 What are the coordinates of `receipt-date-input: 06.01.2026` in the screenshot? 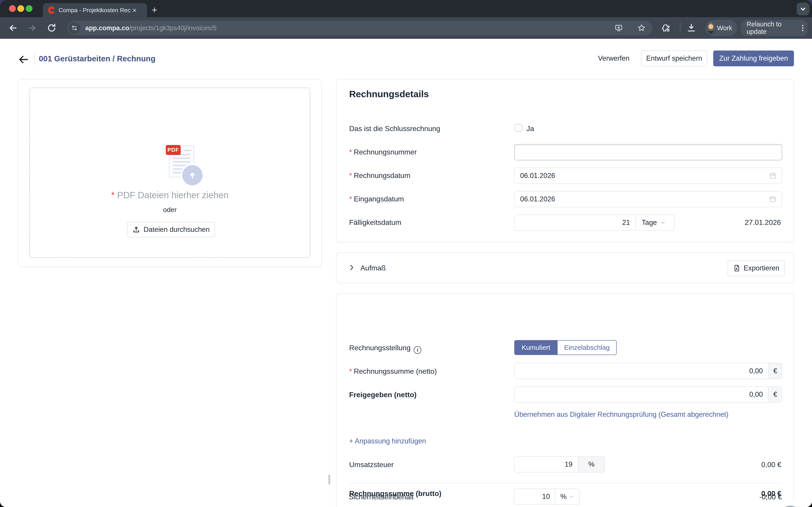 It's located at (648, 199).